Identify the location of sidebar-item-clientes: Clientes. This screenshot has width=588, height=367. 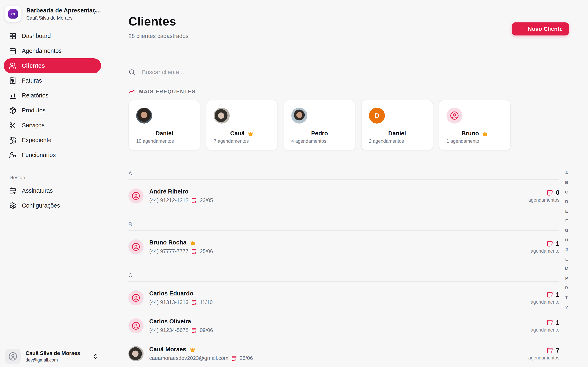
(52, 66).